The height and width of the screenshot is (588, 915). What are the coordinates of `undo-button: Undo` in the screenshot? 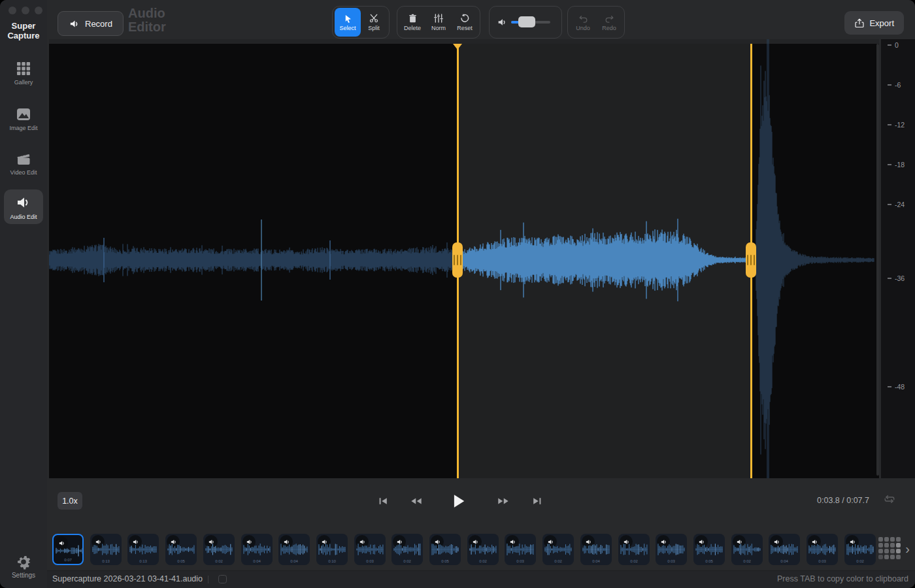 It's located at (583, 22).